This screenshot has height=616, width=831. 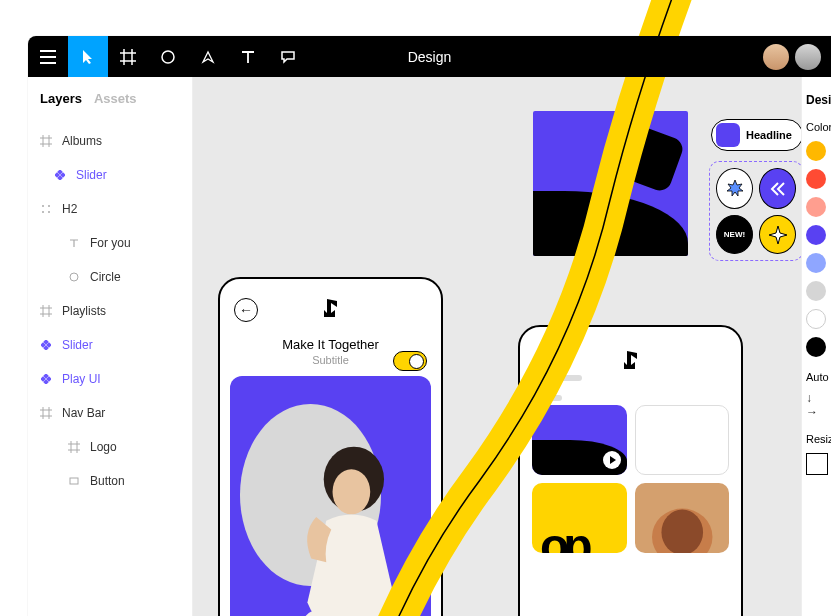 I want to click on play-icon, so click(x=612, y=460).